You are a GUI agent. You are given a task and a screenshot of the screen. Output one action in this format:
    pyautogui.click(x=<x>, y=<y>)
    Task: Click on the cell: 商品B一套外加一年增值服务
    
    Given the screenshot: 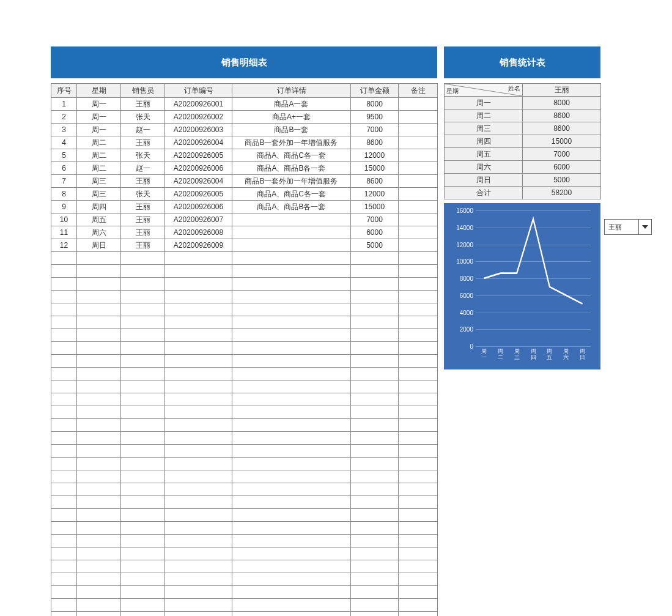 What is the action you would take?
    pyautogui.click(x=292, y=143)
    